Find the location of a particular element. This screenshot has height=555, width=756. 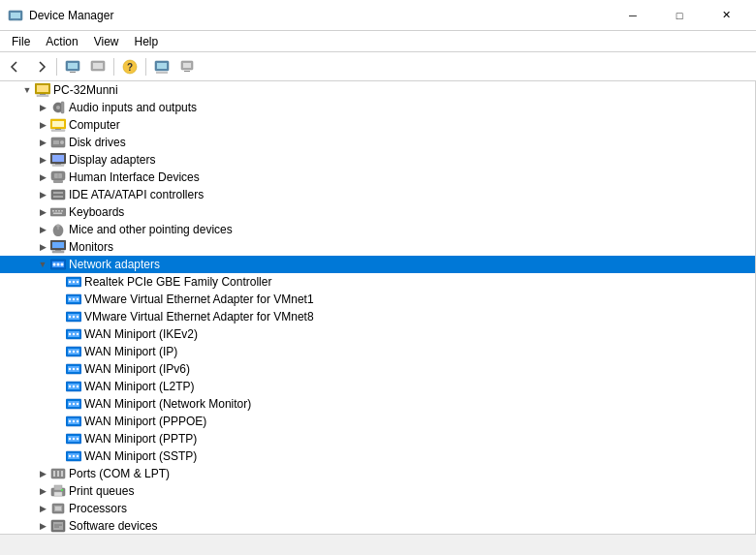

toolbar-help: ? is located at coordinates (130, 67).